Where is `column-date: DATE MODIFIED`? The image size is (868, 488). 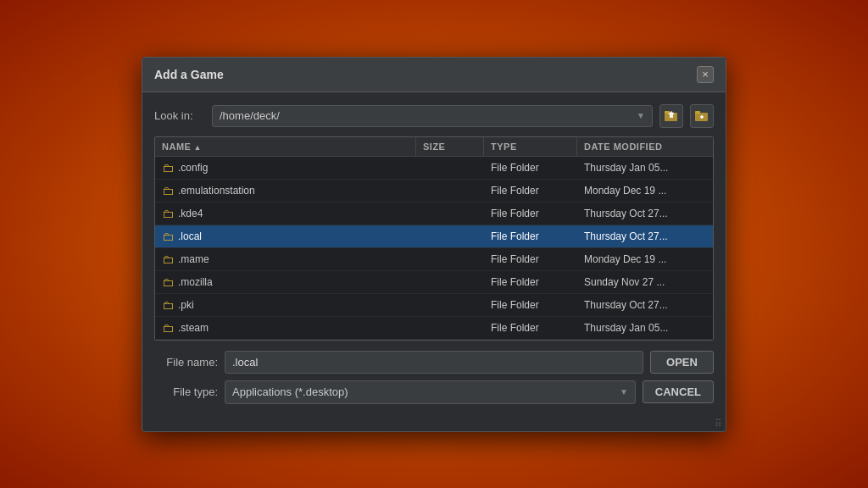 column-date: DATE MODIFIED is located at coordinates (645, 147).